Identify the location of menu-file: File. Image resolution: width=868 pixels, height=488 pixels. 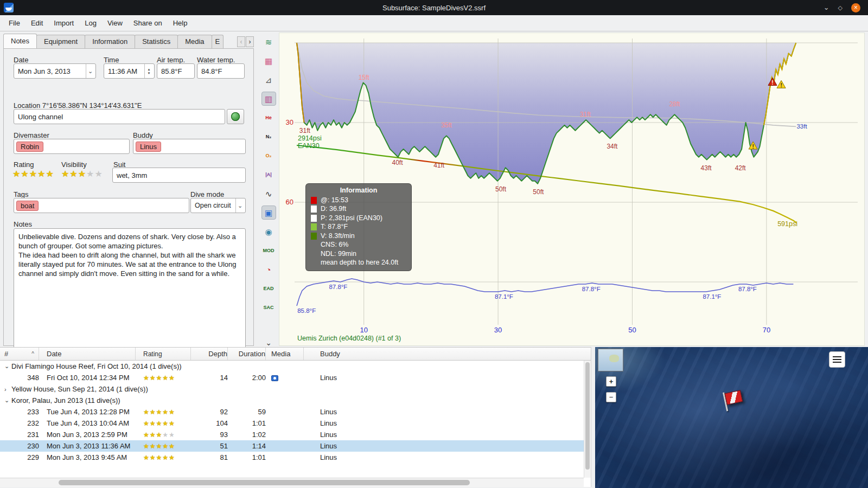
(14, 23).